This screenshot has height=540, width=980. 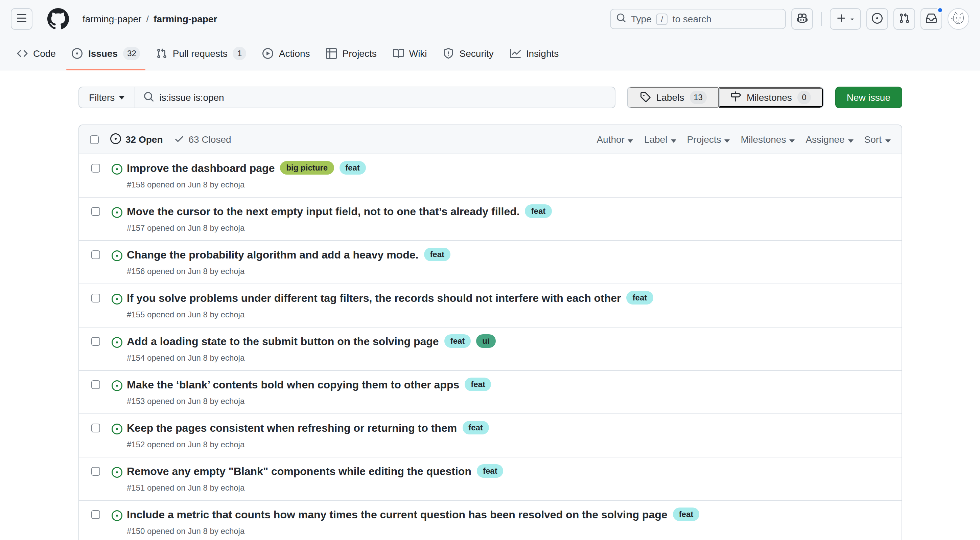 What do you see at coordinates (490, 262) in the screenshot?
I see `issue-row: Change the probability algorithm and add…` at bounding box center [490, 262].